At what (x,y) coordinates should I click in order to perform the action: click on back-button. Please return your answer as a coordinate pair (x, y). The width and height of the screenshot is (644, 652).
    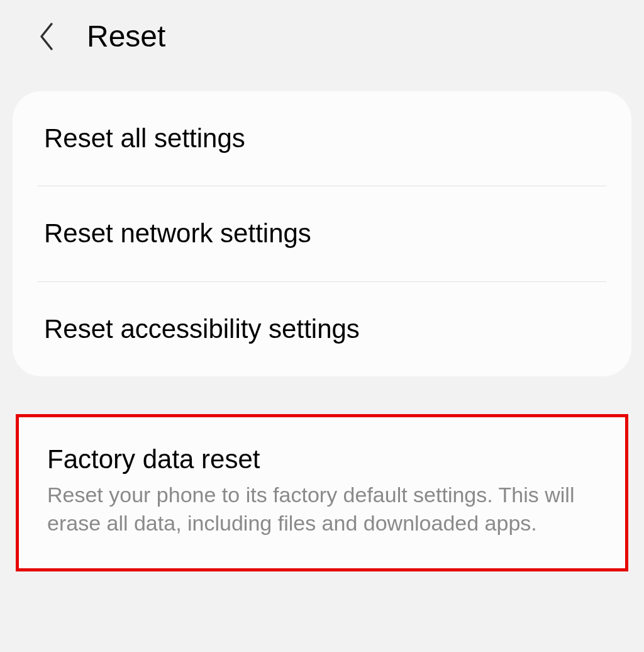
    Looking at the image, I should click on (47, 37).